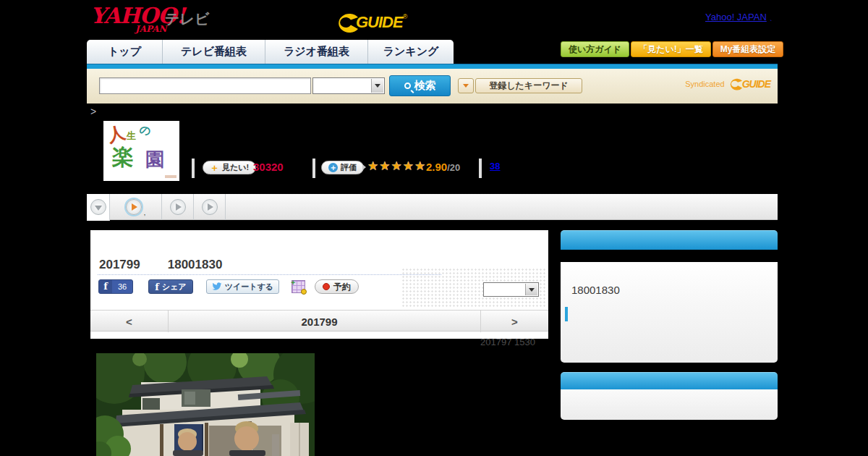 Image resolution: width=868 pixels, height=456 pixels. Describe the element at coordinates (195, 265) in the screenshot. I see `episode-time: 18001830` at that location.